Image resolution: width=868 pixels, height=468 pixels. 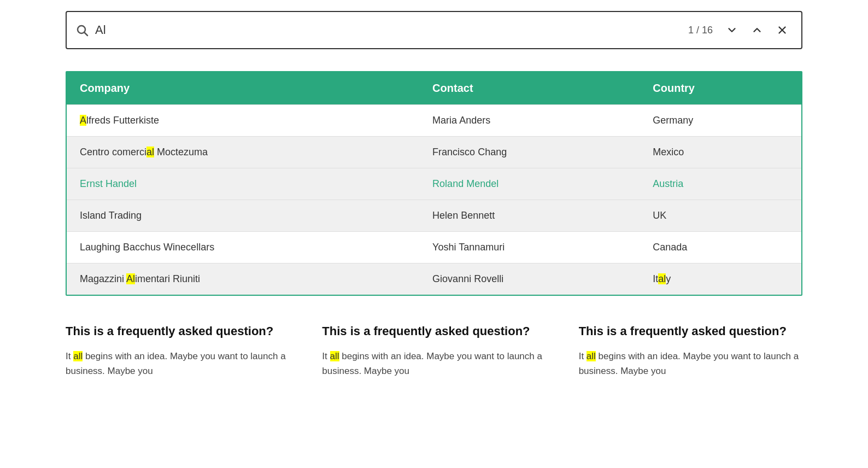 I want to click on cell-country: Austria, so click(x=720, y=184).